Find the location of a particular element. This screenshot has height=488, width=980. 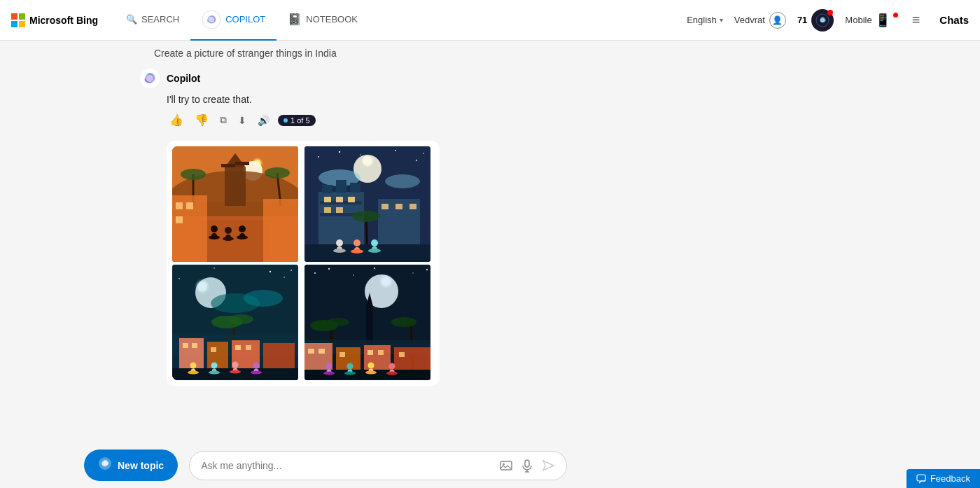

speaker-button: 🔊 is located at coordinates (263, 120).